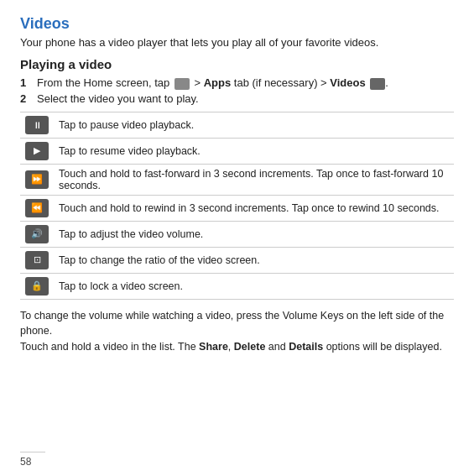 This screenshot has height=476, width=474. What do you see at coordinates (37, 285) in the screenshot?
I see `control-icon-cell-6: 🔒` at bounding box center [37, 285].